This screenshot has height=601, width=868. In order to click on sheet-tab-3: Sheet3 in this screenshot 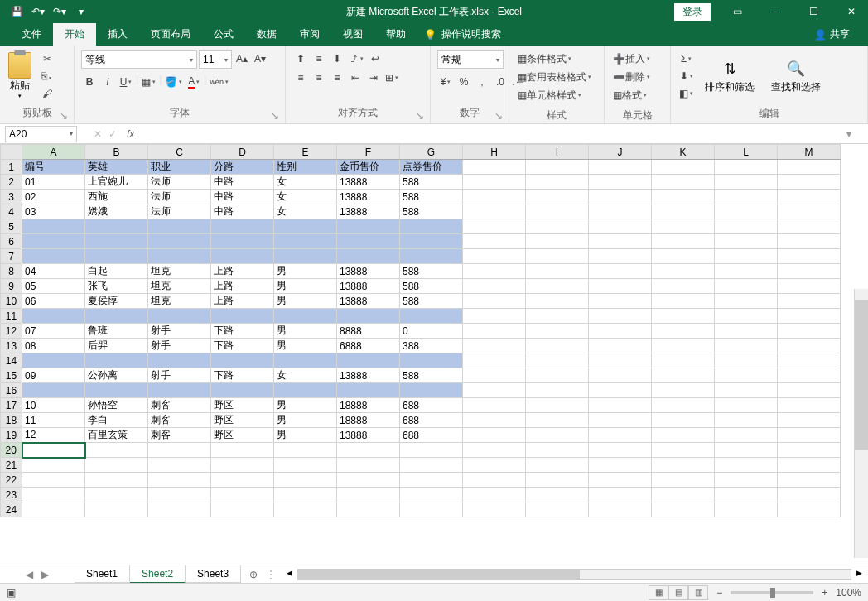, I will do `click(214, 575)`.